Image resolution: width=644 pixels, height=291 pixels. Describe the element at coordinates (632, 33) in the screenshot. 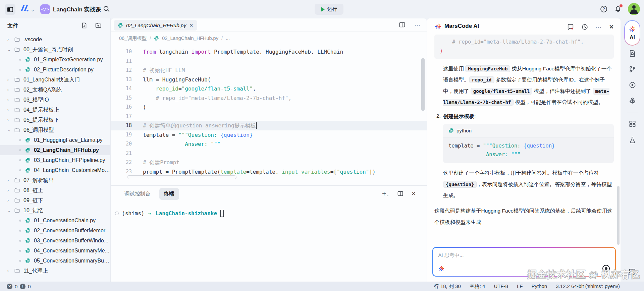

I see `ai-badge: AI` at that location.